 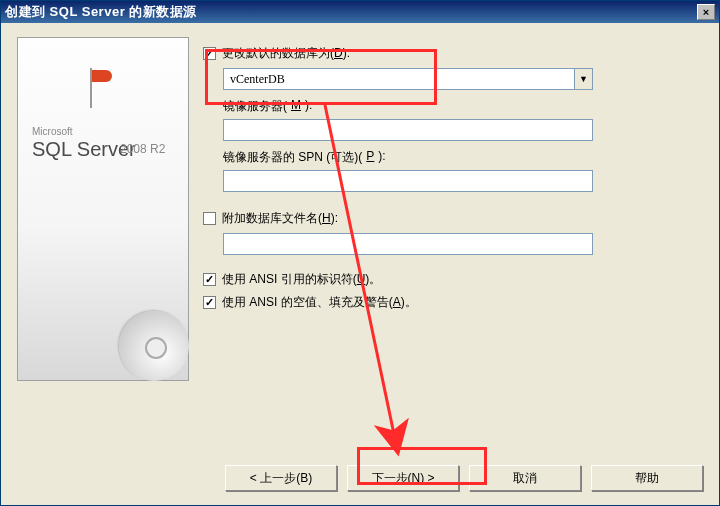 What do you see at coordinates (453, 302) in the screenshot?
I see `ansi-nulls-row: 使用 ANSI 的空值、填充及警告(A)。` at bounding box center [453, 302].